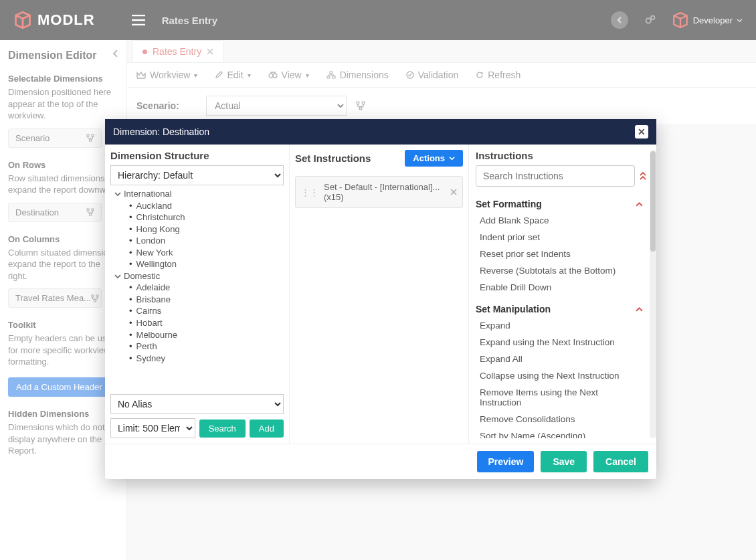 The image size is (756, 560). Describe the element at coordinates (66, 20) in the screenshot. I see `brand-text: MODLR` at that location.